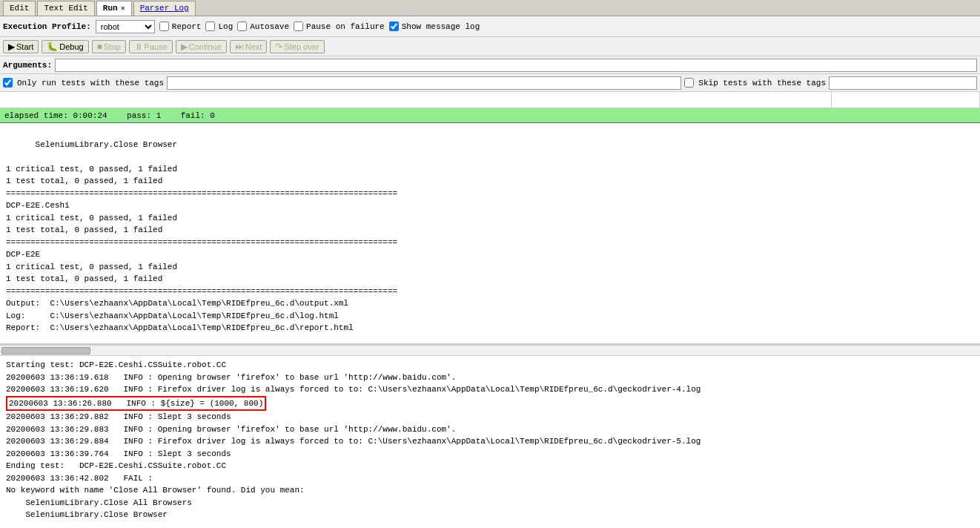 The image size is (980, 528). Describe the element at coordinates (903, 83) in the screenshot. I see `skip-tags-input` at that location.